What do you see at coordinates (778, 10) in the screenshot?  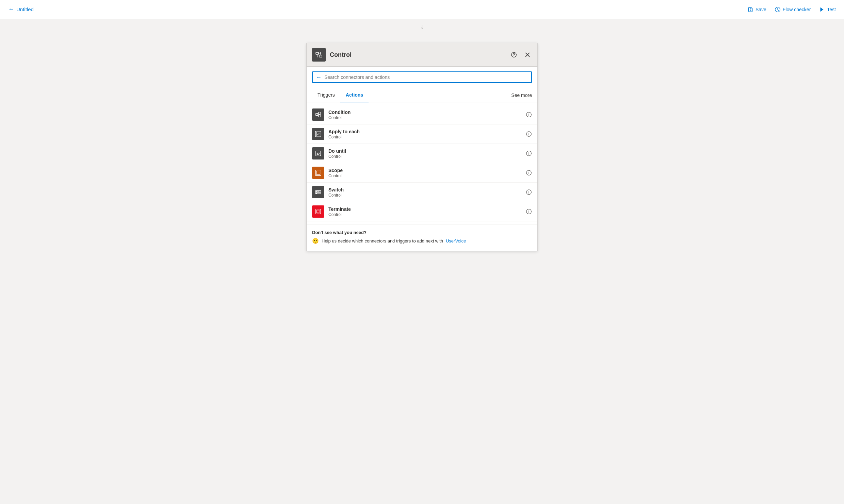 I see `flow-checker-icon` at bounding box center [778, 10].